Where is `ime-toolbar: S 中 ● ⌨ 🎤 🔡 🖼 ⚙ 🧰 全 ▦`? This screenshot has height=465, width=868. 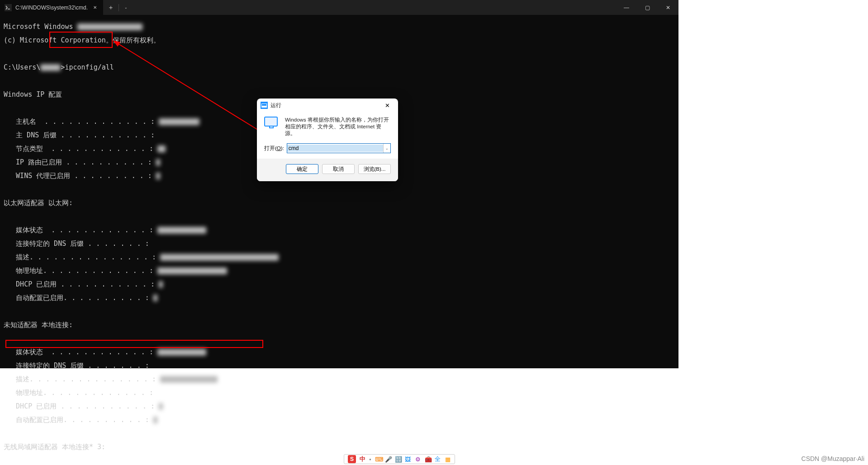 ime-toolbar: S 中 ● ⌨ 🎤 🔡 🖼 ⚙ 🧰 全 ▦ is located at coordinates (399, 459).